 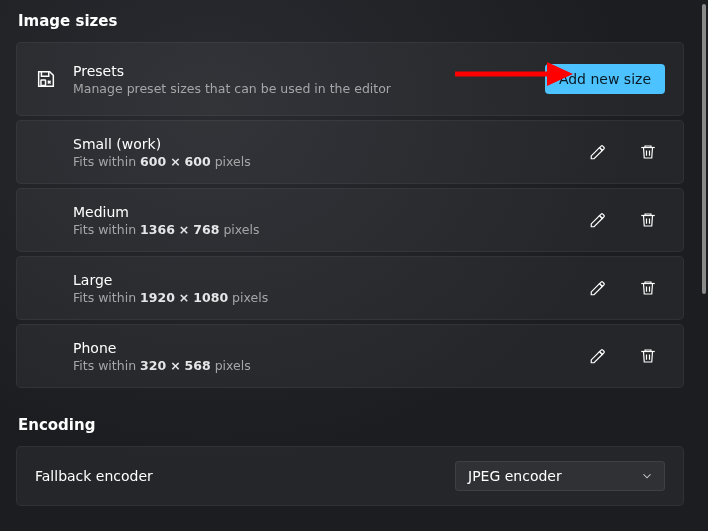 I want to click on scrollbar-thumb, so click(x=704, y=149).